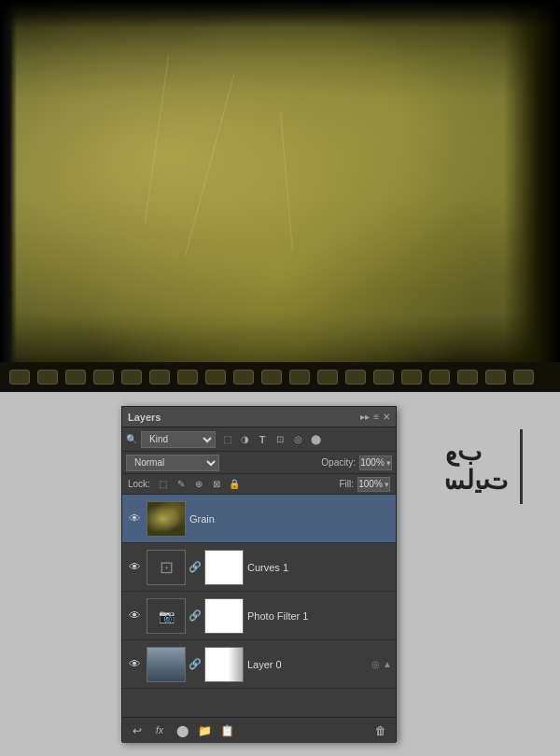 Image resolution: width=560 pixels, height=756 pixels. What do you see at coordinates (195, 665) in the screenshot?
I see `layer-link-icon-layer0: 🔗` at bounding box center [195, 665].